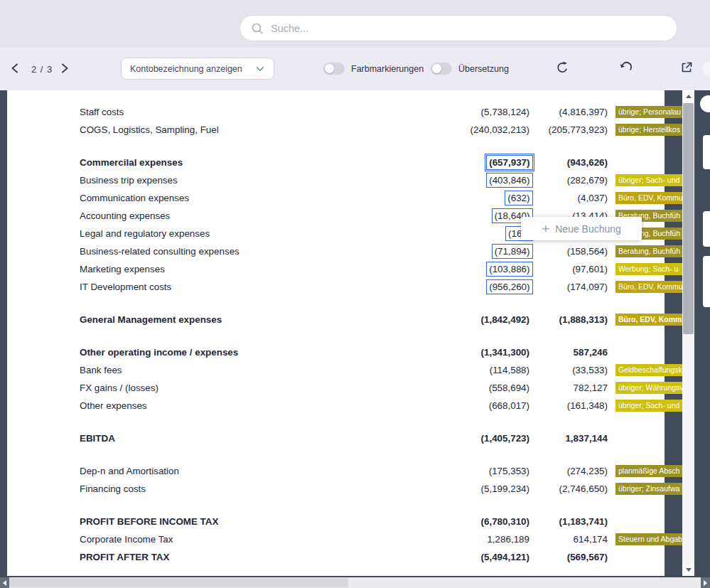  What do you see at coordinates (64, 68) in the screenshot?
I see `page-next-button` at bounding box center [64, 68].